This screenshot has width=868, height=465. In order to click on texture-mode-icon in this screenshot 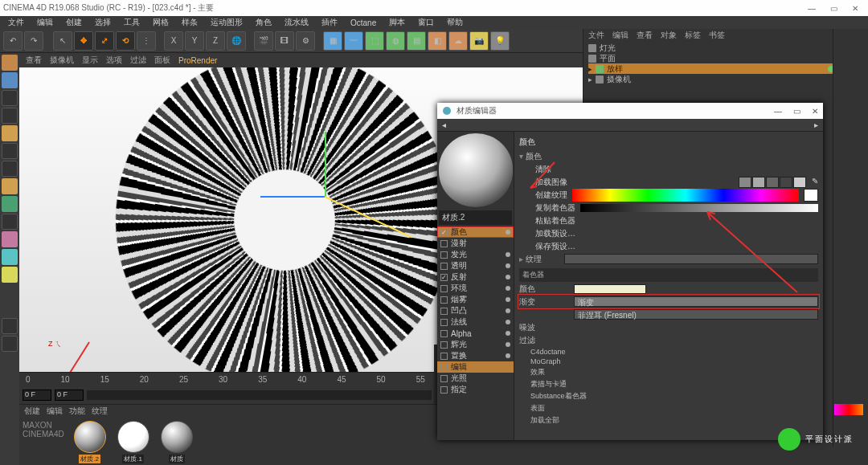, I will do `click(10, 80)`.